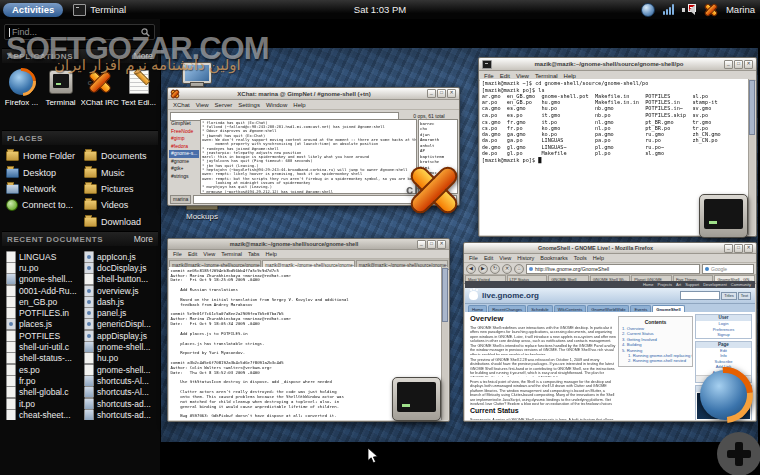 This screenshot has height=475, width=760. Describe the element at coordinates (33, 10) in the screenshot. I see `activities-button: Activities` at that location.